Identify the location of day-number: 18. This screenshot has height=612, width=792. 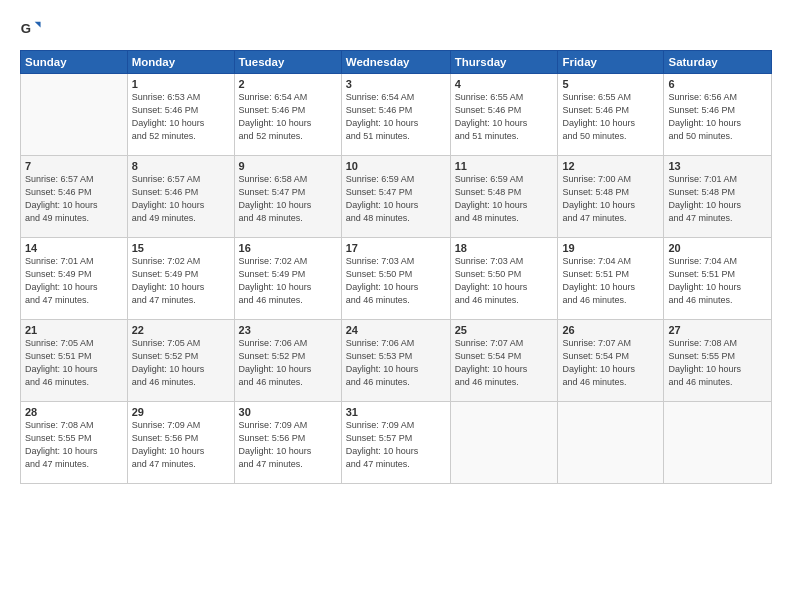
(504, 248).